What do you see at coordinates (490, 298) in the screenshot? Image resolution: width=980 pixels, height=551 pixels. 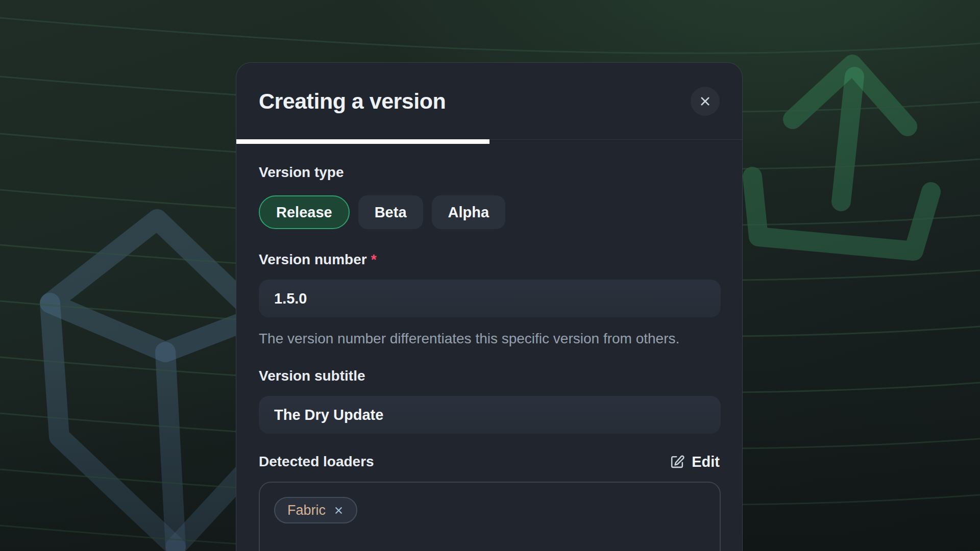 I see `version-number-input: 1.5.0` at bounding box center [490, 298].